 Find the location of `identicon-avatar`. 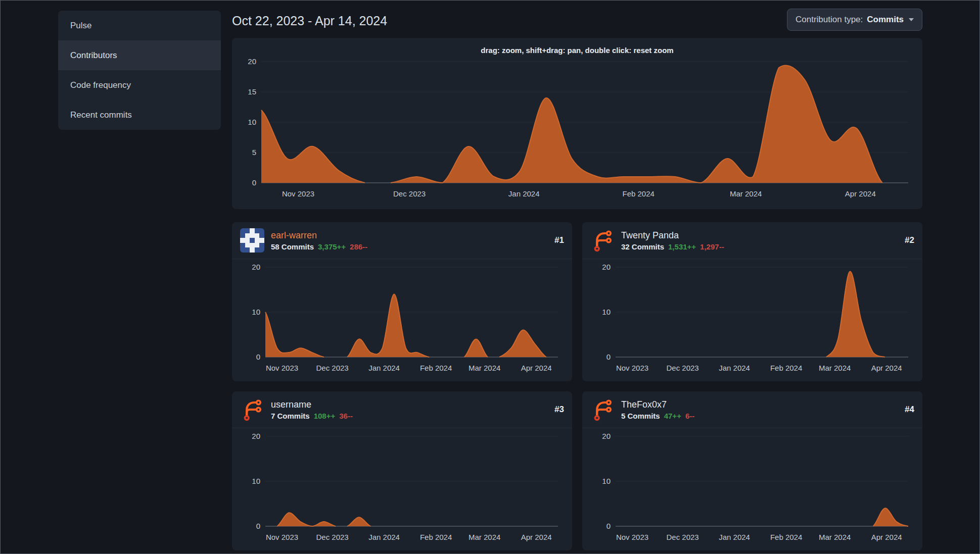

identicon-avatar is located at coordinates (252, 240).